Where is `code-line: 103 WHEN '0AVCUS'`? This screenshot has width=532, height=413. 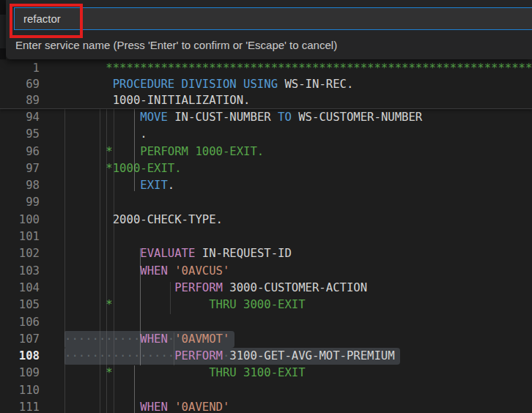
code-line: 103 WHEN '0AVCUS' is located at coordinates (266, 271).